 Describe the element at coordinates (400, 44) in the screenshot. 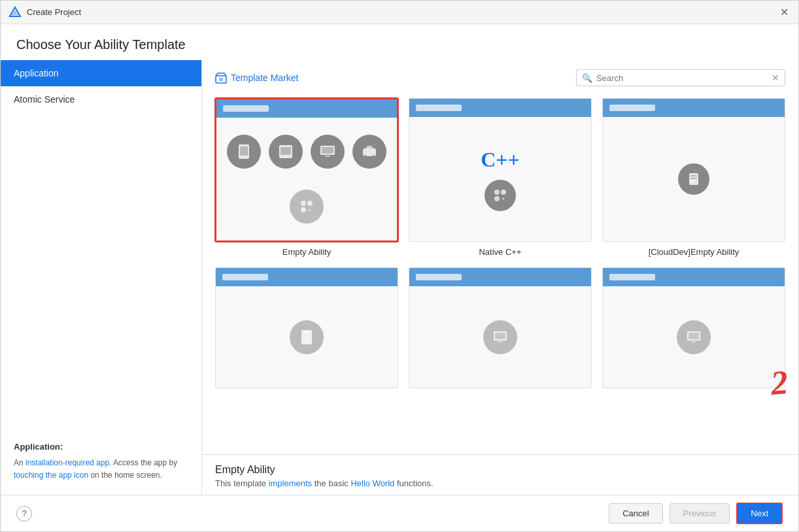

I see `dialog-title: Choose Your Ability Template` at that location.